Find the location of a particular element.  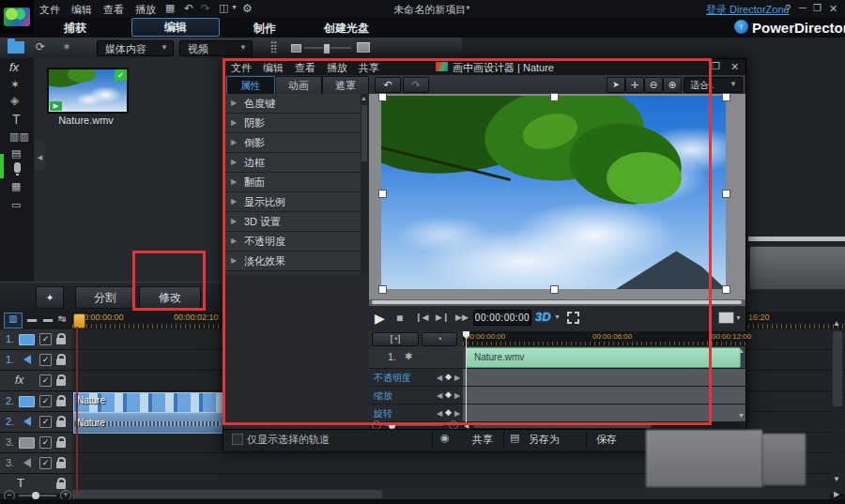

fit-dropdown: 适合.. ▼ is located at coordinates (714, 84).